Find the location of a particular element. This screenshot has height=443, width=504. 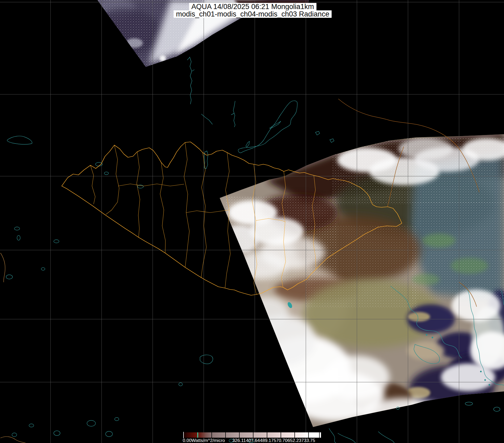

colorbar-labels: 0.00Watts/m^2/micro 326.11407.64489.1757… is located at coordinates (258, 441).